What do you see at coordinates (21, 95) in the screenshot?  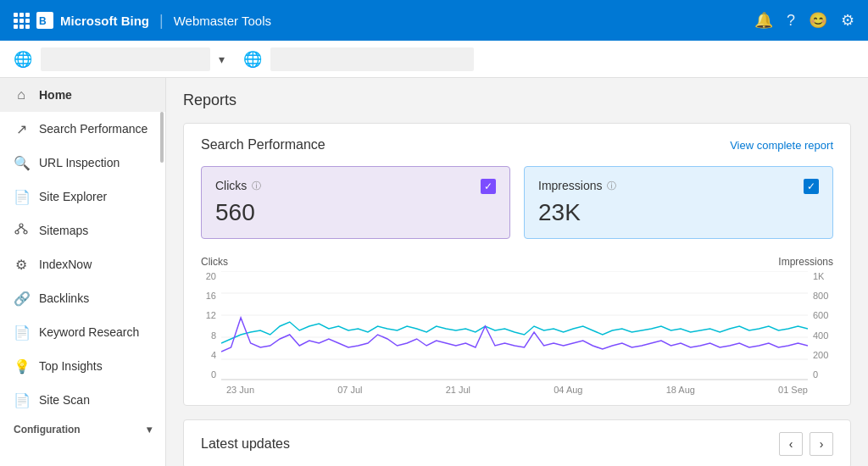 I see `home-icon: ⌂` at bounding box center [21, 95].